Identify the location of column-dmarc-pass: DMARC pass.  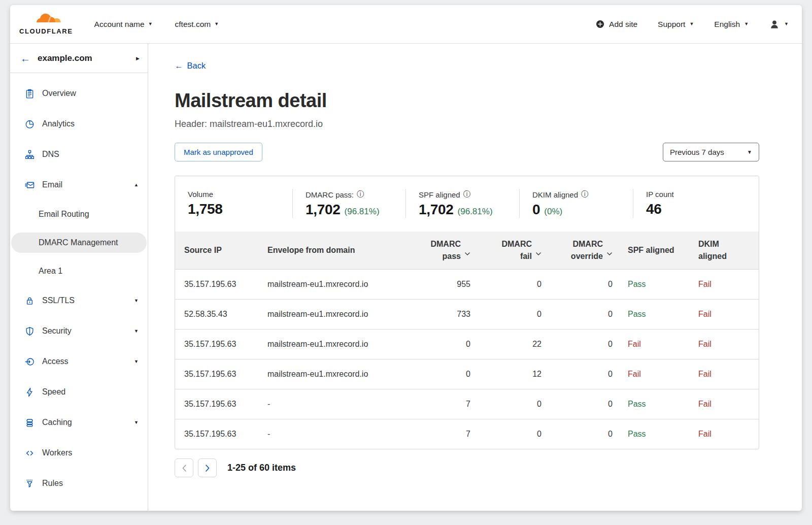
(443, 251).